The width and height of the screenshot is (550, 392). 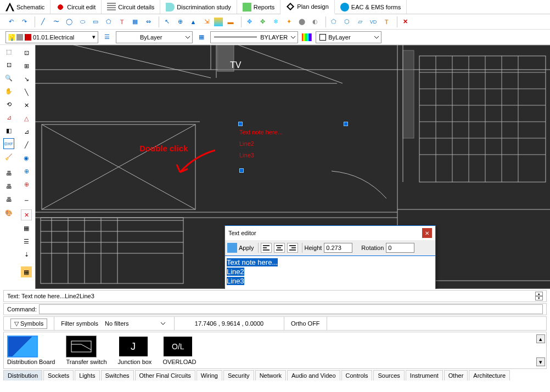 I want to click on rotate-tool: ✥, so click(x=262, y=22).